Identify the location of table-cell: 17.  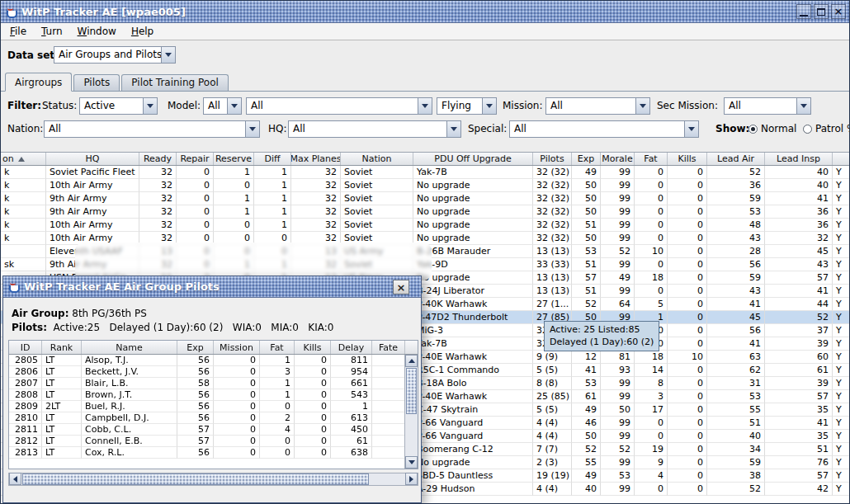
(651, 410).